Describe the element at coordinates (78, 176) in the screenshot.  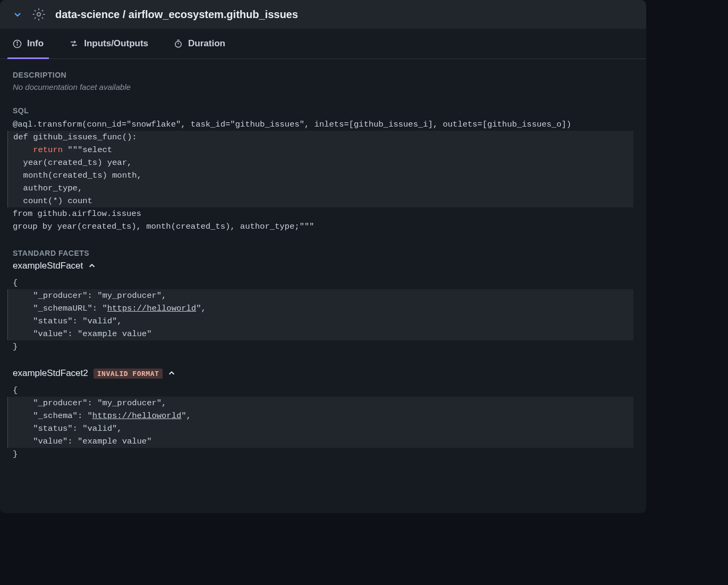
I see `sql-line: month(created_ts) month,` at that location.